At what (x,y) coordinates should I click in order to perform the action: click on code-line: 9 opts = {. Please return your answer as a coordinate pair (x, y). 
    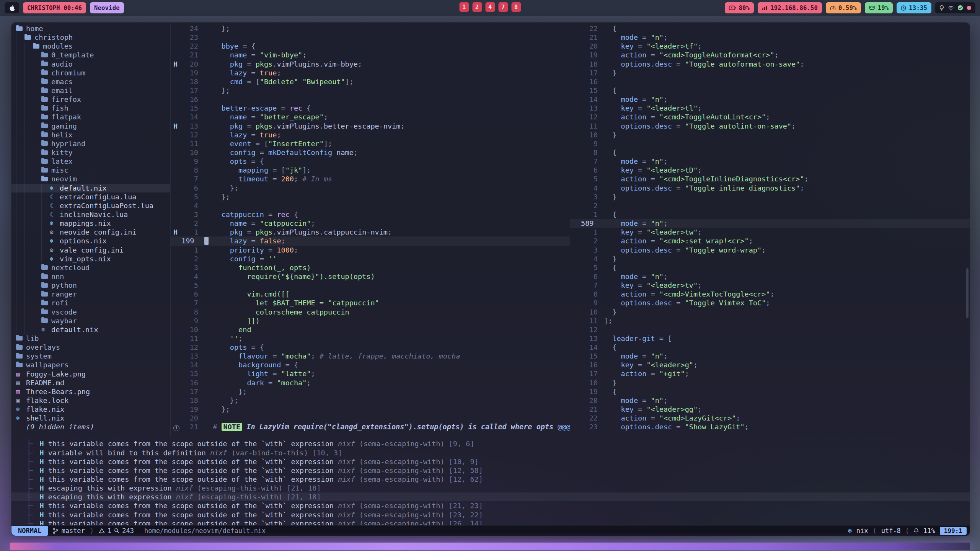
    Looking at the image, I should click on (370, 161).